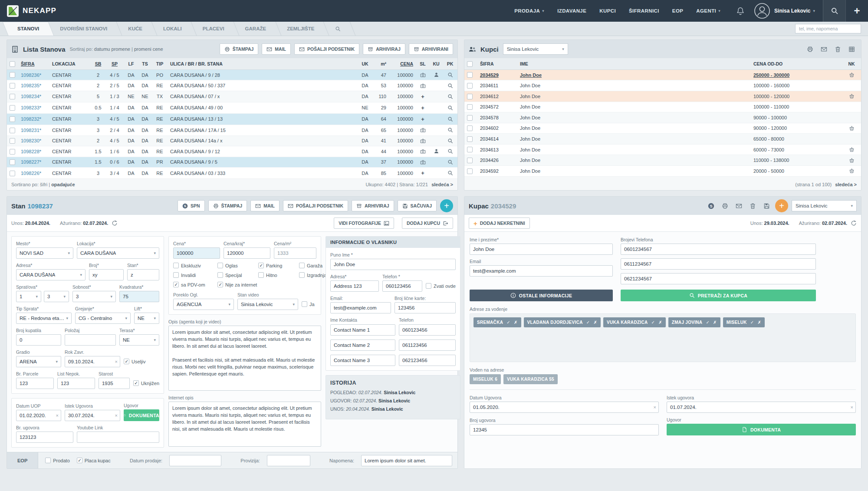  I want to click on datum-ugovora-input, so click(564, 407).